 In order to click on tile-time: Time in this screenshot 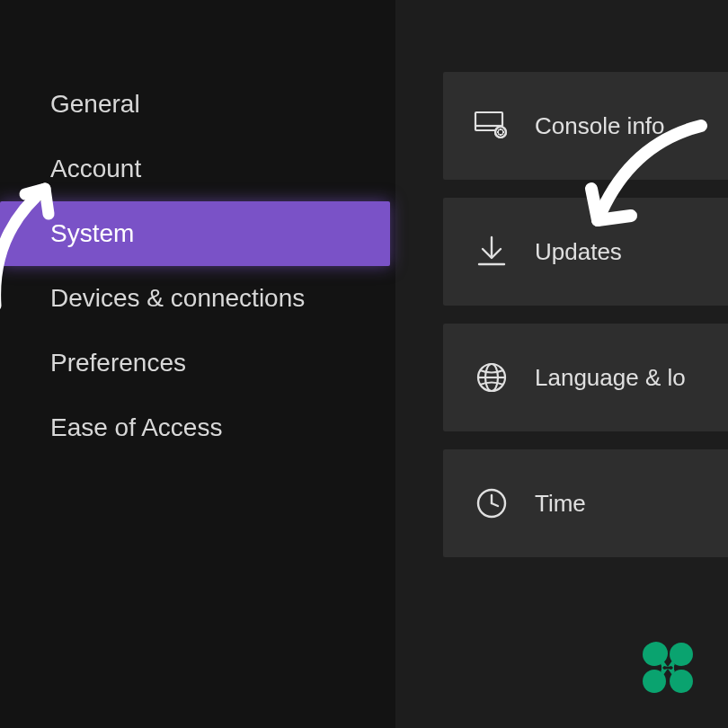, I will do `click(586, 503)`.